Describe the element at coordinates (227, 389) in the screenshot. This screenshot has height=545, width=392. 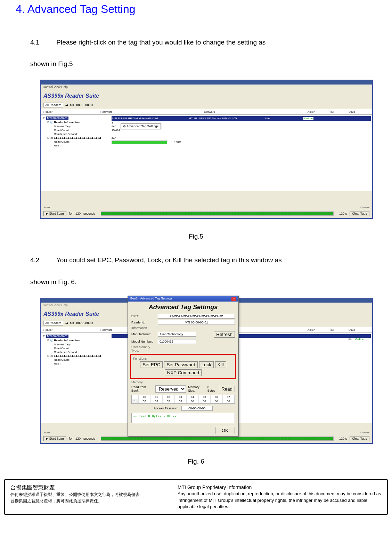
I see `read-button: Read` at that location.